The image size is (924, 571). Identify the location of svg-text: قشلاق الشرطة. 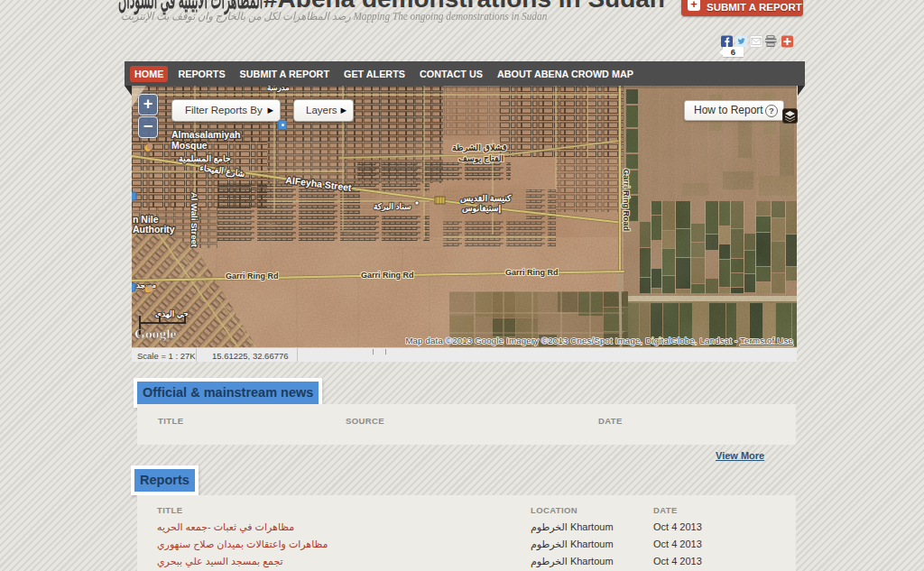
(480, 148).